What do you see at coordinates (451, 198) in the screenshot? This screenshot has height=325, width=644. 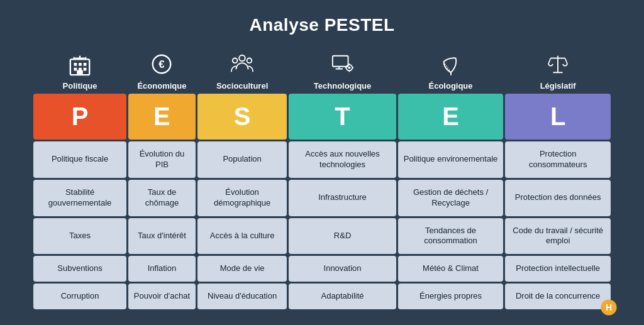 I see `cell-1-4: Gestion de déchets / Recyclage` at bounding box center [451, 198].